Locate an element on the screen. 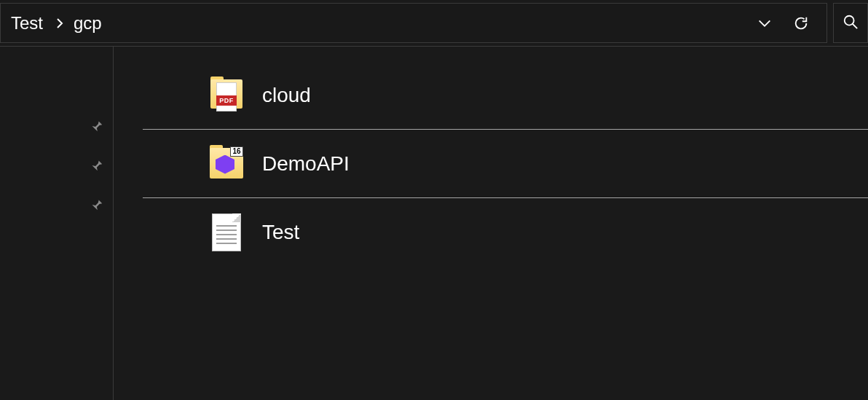 This screenshot has height=400, width=868. search-box is located at coordinates (851, 23).